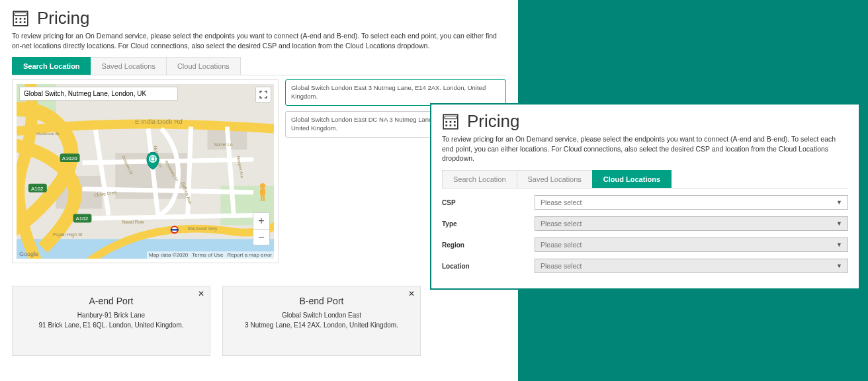  Describe the element at coordinates (263, 95) in the screenshot. I see `fullscreen-icon` at that location.